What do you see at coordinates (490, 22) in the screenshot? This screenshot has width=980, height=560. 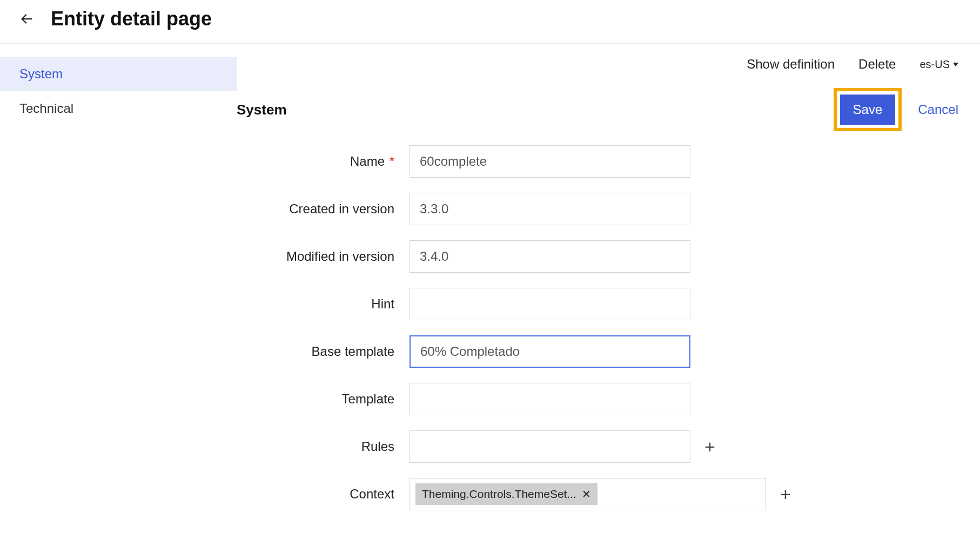 I see `page-header: Entity detail page` at bounding box center [490, 22].